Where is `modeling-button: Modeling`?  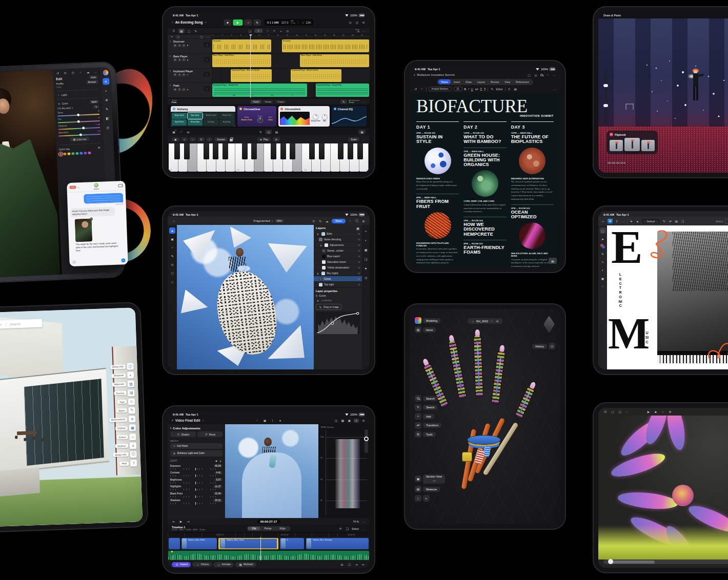 modeling-button: Modeling is located at coordinates (432, 321).